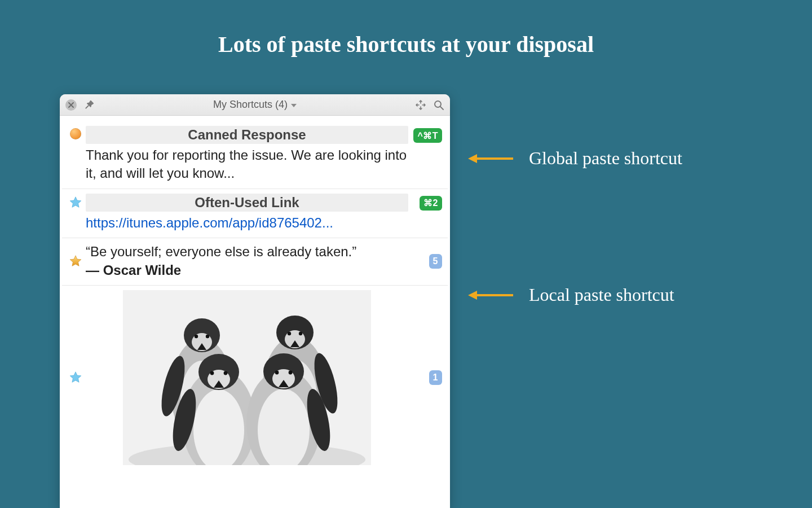 The height and width of the screenshot is (508, 812). Describe the element at coordinates (435, 261) in the screenshot. I see `shortcut-badge: 5` at that location.